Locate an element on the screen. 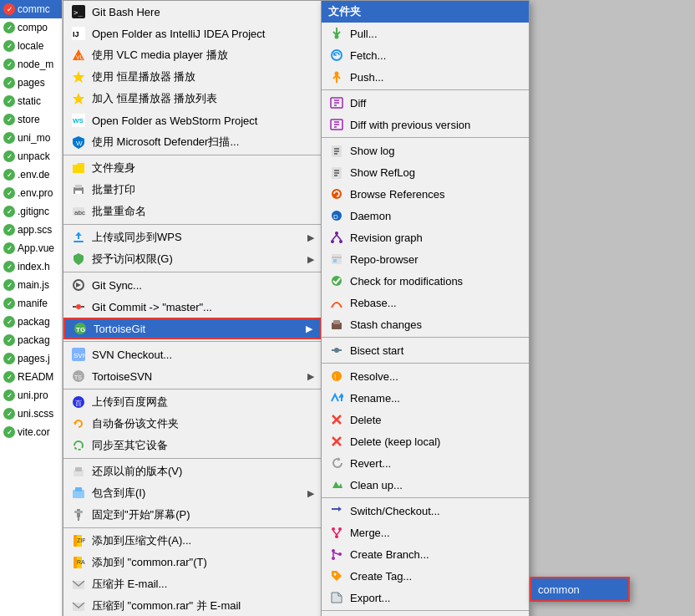  ctx-add: Add... is located at coordinates (425, 614).